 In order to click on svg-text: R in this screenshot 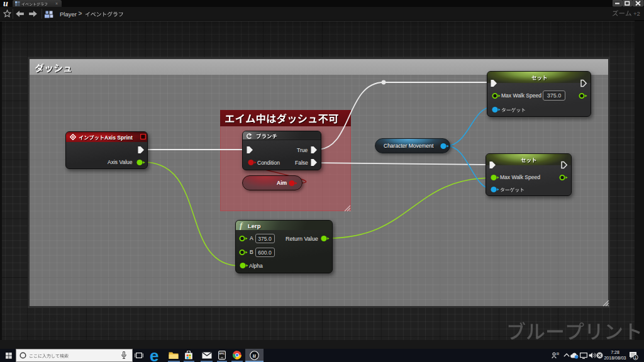, I will do `click(558, 354)`.